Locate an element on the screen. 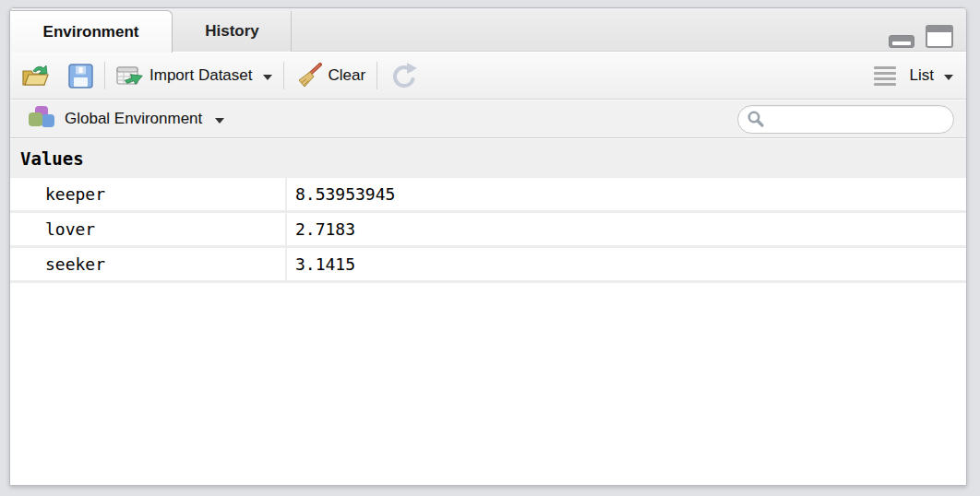  tab-strip: Environment History is located at coordinates (488, 30).